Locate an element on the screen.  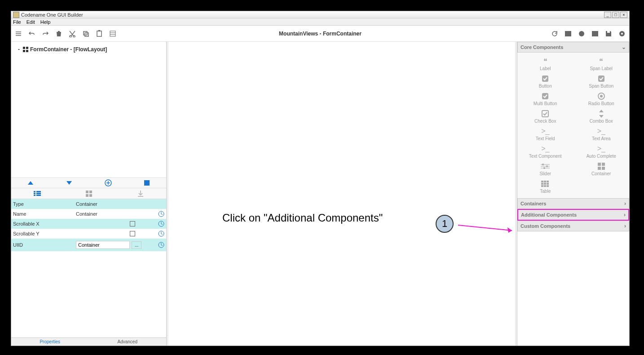
component-tree: - FormContainer - [FlowLayout] is located at coordinates (89, 110).